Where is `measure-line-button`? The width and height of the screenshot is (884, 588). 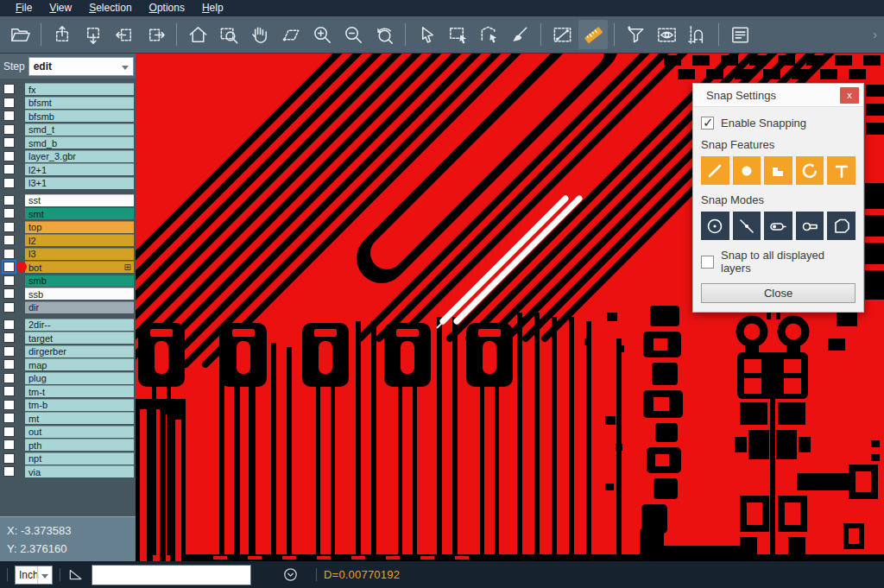 measure-line-button is located at coordinates (562, 35).